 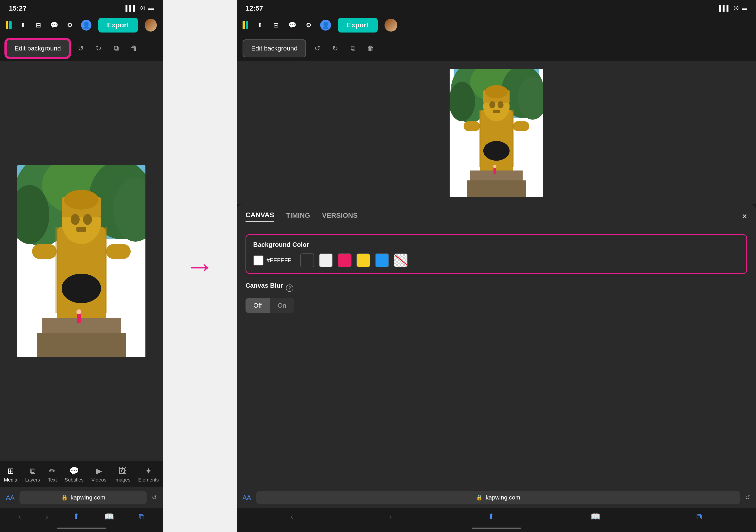 What do you see at coordinates (10, 497) in the screenshot?
I see `aa-label-left: AA` at bounding box center [10, 497].